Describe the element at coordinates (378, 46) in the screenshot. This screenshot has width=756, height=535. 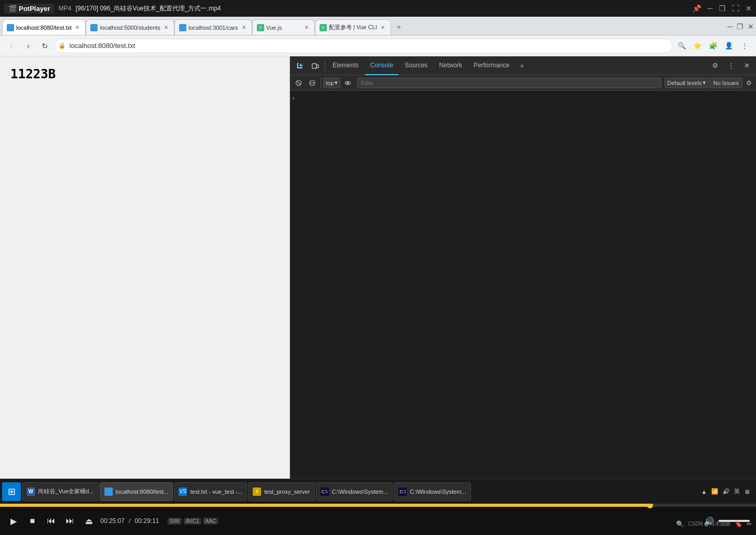
I see `browser-toolbar: ‹ › ↻ 🔒 🔍 ⭐ 🧩 👤 ⋮` at that location.